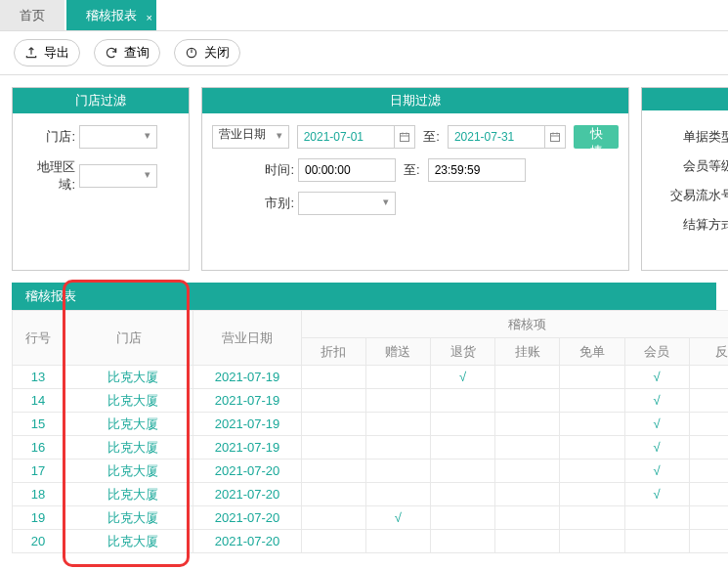  What do you see at coordinates (207, 53) in the screenshot?
I see `close-button: 关闭` at bounding box center [207, 53].